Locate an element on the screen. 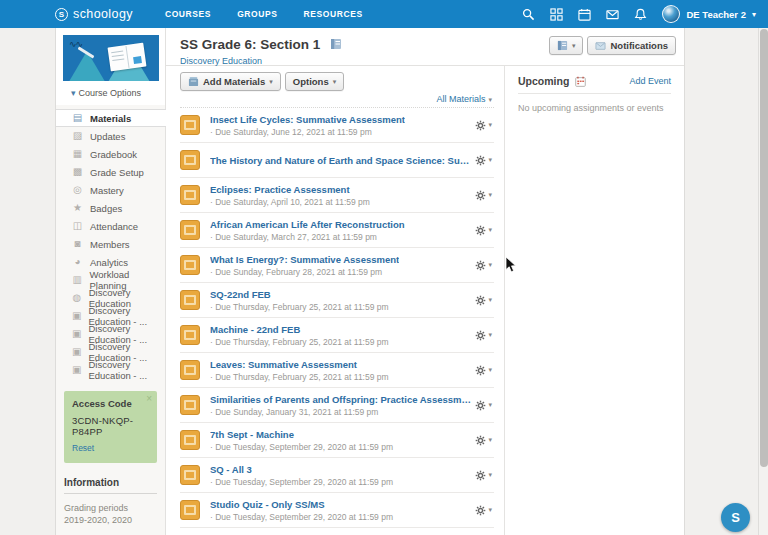  material-row: African American Life After Reconstructi… is located at coordinates (337, 230).